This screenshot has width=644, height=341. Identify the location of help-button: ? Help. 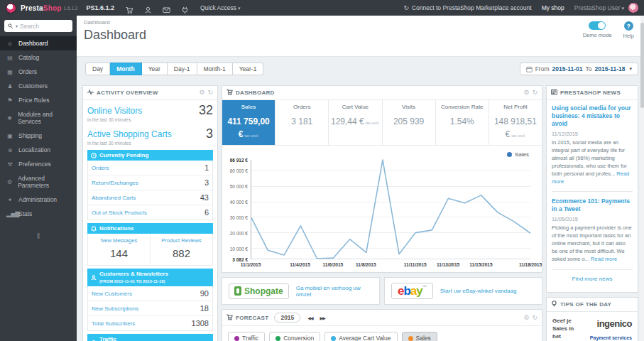
(629, 30).